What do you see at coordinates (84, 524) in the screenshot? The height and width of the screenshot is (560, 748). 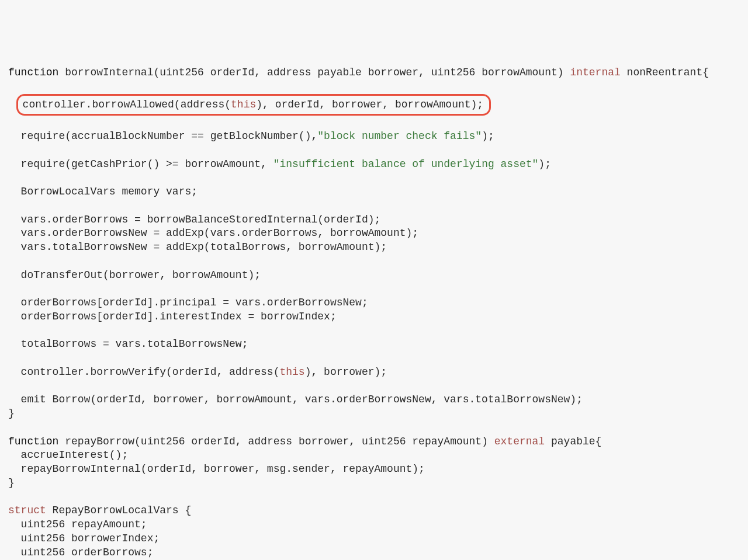 I see `struct-field-1: uint256 repayAmount;` at bounding box center [84, 524].